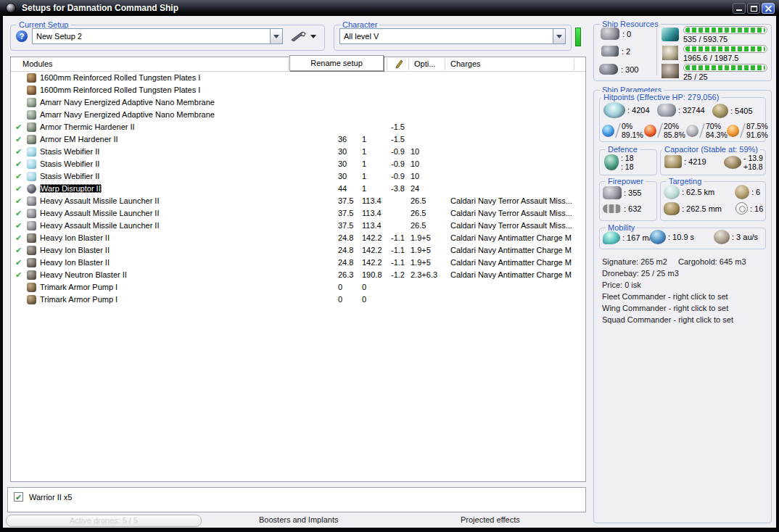 The height and width of the screenshot is (532, 779). I want to click on warp-speed: : 3 au/s, so click(735, 237).